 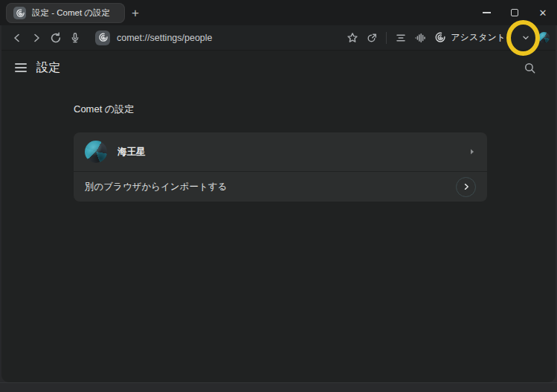 I want to click on close-button: ✕, so click(x=543, y=13).